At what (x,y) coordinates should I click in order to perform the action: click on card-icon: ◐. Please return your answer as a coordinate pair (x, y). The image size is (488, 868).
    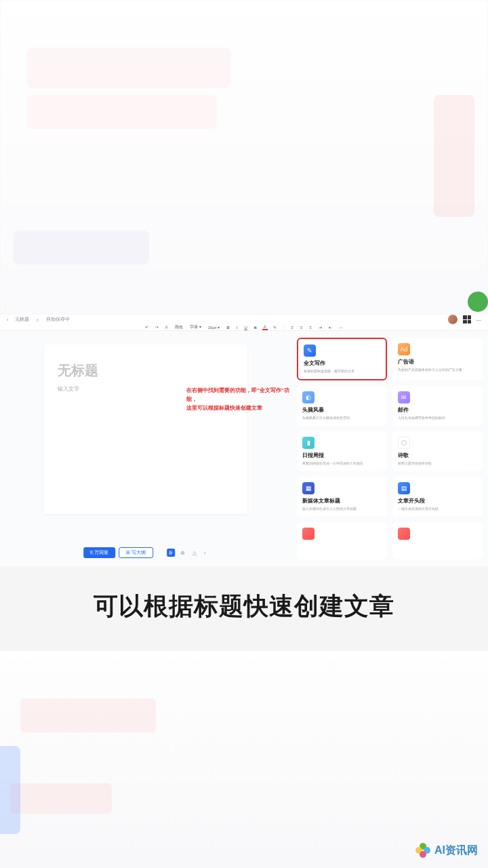
    Looking at the image, I should click on (308, 397).